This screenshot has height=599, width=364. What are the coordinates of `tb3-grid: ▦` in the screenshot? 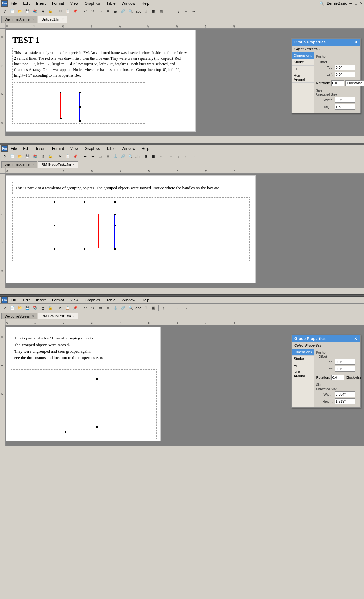 It's located at (154, 308).